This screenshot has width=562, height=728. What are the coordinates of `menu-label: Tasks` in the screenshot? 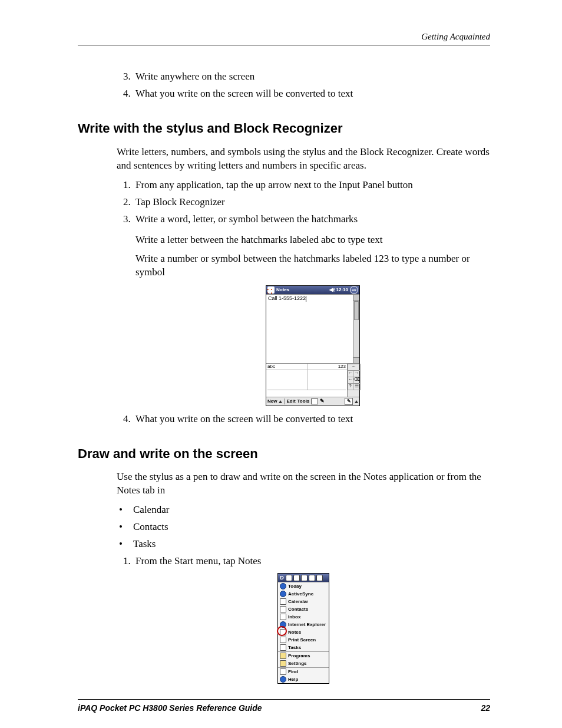 It's located at (295, 647).